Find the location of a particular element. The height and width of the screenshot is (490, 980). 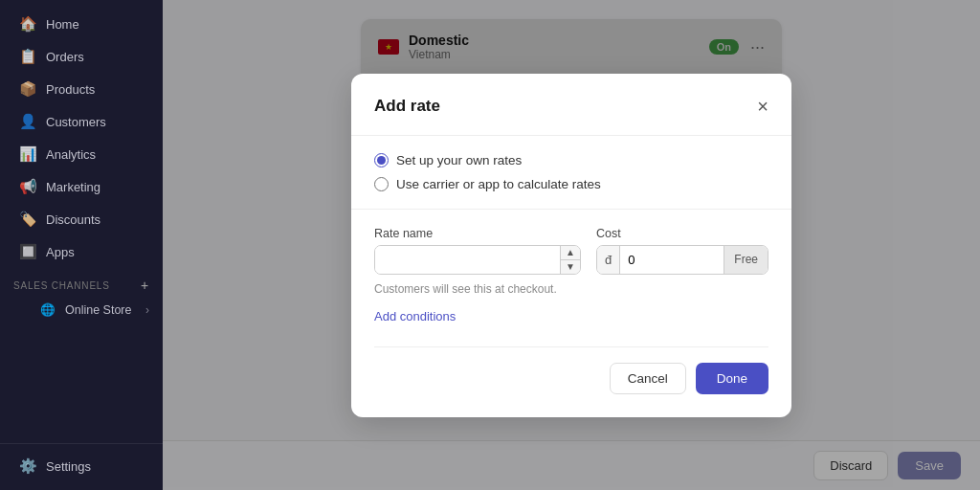

sidebar-item-label: Orders is located at coordinates (65, 57).